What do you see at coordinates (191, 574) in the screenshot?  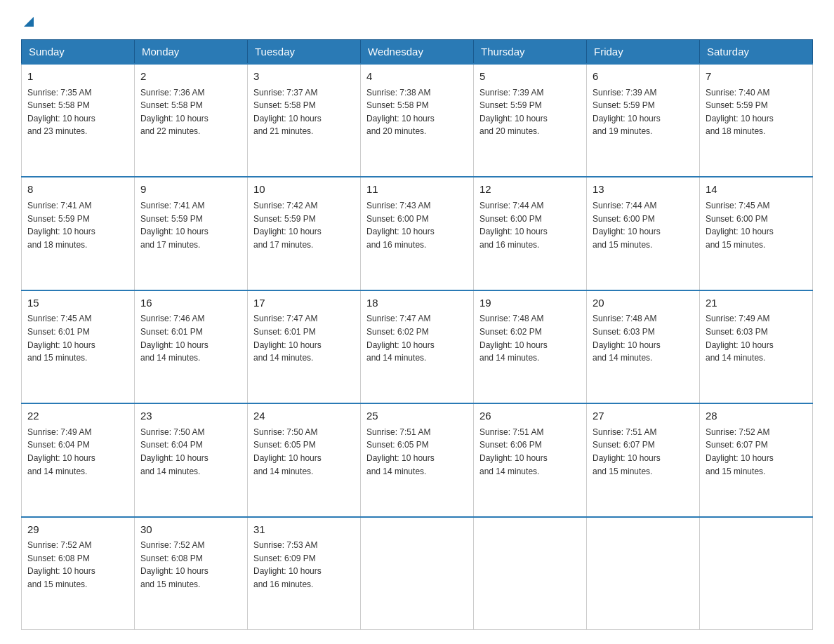 I see `day-cell: 30Sunrise: 7:52 AMSunset: 6:08 PMDayligh…` at bounding box center [191, 574].